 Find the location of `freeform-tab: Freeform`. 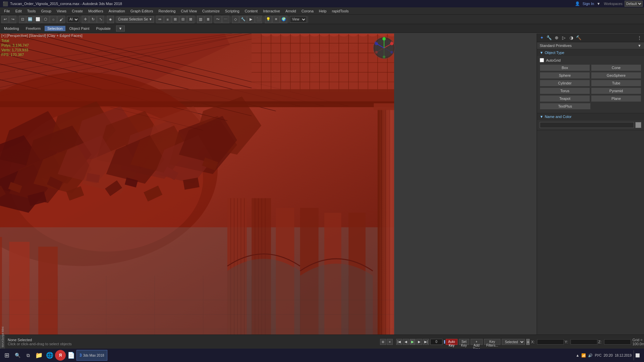

freeform-tab: Freeform is located at coordinates (34, 28).